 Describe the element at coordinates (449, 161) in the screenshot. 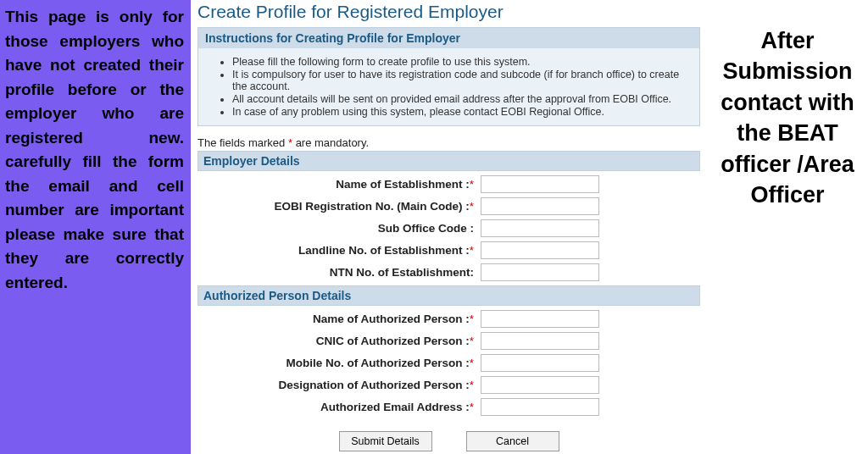

I see `section-employer-details: Employer Details` at that location.